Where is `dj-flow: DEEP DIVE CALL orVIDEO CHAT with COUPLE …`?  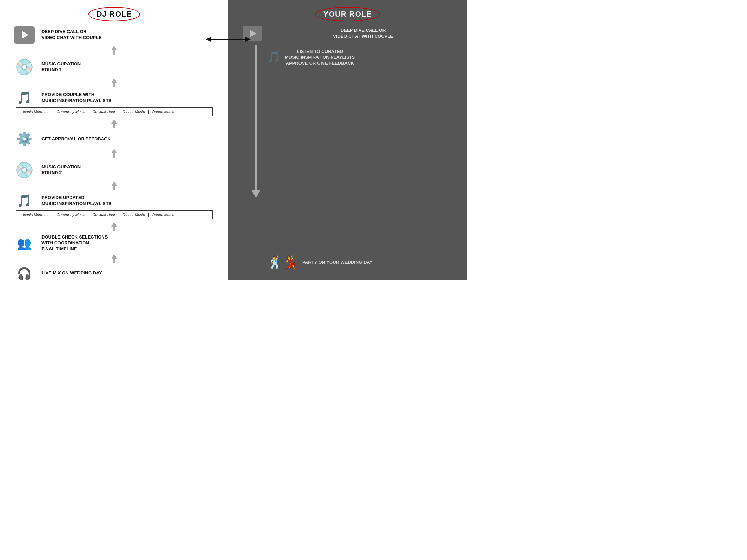 dj-flow: DEEP DIVE CALL orVIDEO CHAT with COUPLE … is located at coordinates (114, 153).